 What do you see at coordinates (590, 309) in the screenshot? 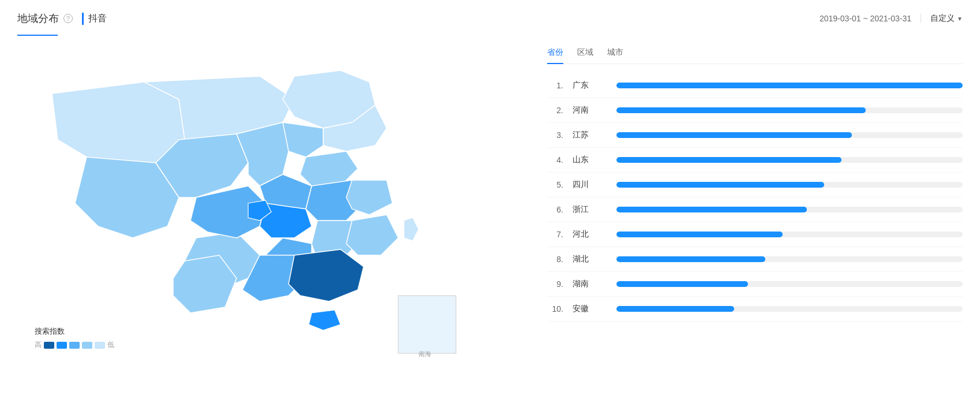
I see `region-name: 安徽` at bounding box center [590, 309].